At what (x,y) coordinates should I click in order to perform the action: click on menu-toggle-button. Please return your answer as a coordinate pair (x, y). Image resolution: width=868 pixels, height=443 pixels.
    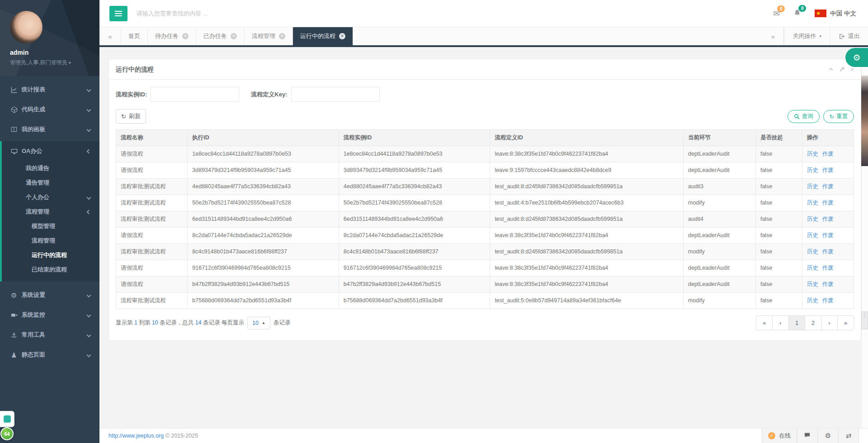
    Looking at the image, I should click on (118, 14).